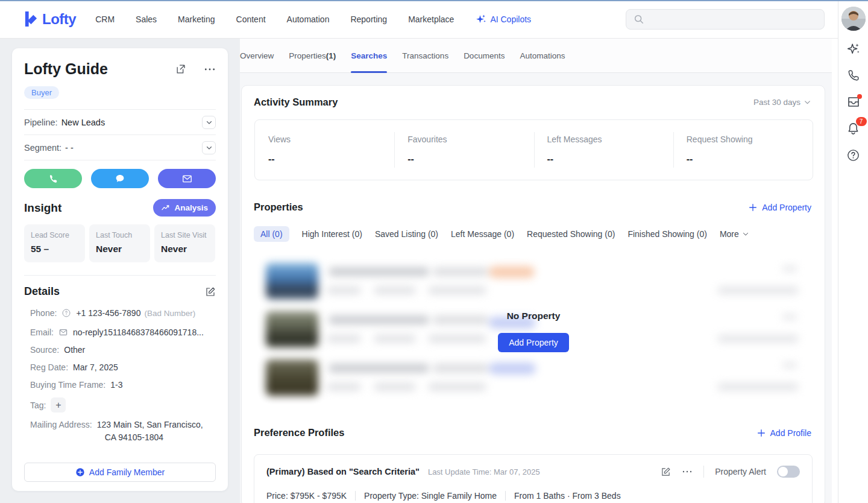 This screenshot has height=503, width=868. Describe the element at coordinates (484, 55) in the screenshot. I see `tab-documents: Documents` at that location.